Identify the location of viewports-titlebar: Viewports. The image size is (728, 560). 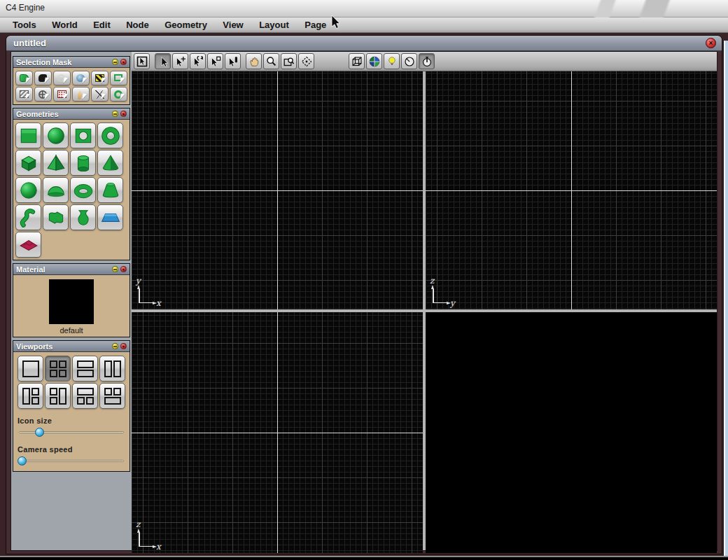
(71, 346).